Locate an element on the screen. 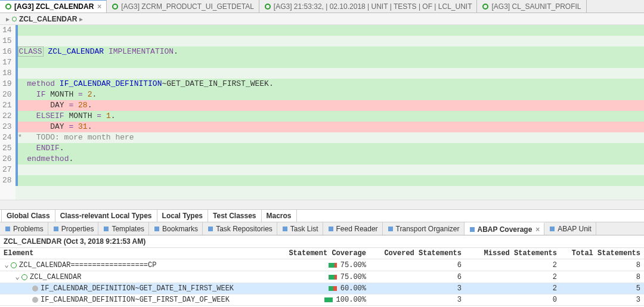 The width and height of the screenshot is (644, 307). editor-tab: [AG3] ZCRM_PRODUCT_UI_GETDETAL is located at coordinates (182, 6).